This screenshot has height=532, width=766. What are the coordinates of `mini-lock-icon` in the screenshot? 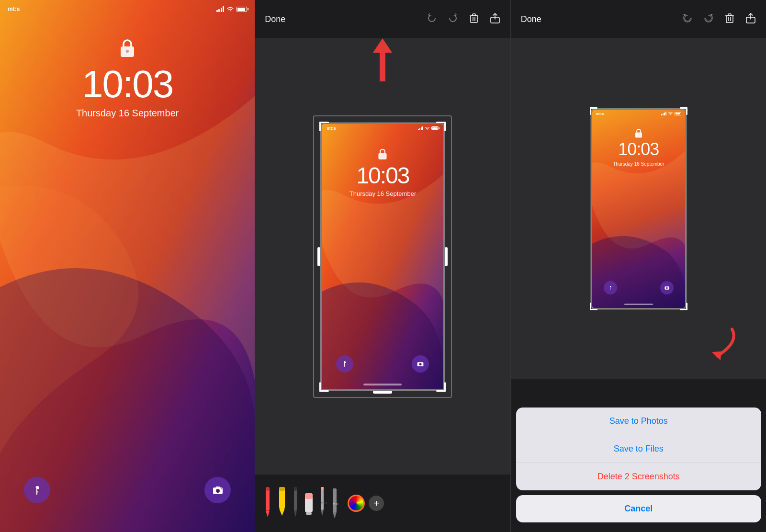 It's located at (383, 155).